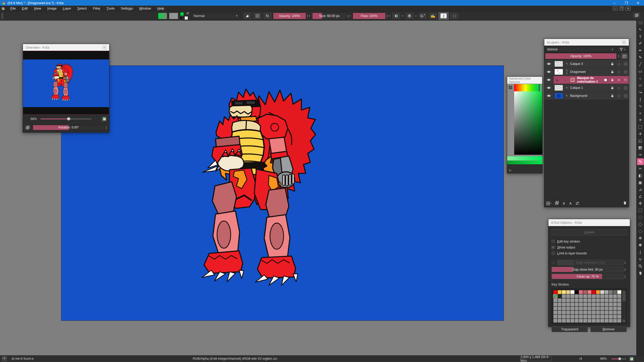 The image size is (644, 362). Describe the element at coordinates (589, 64) in the screenshot. I see `layer-name: Calque 3` at that location.